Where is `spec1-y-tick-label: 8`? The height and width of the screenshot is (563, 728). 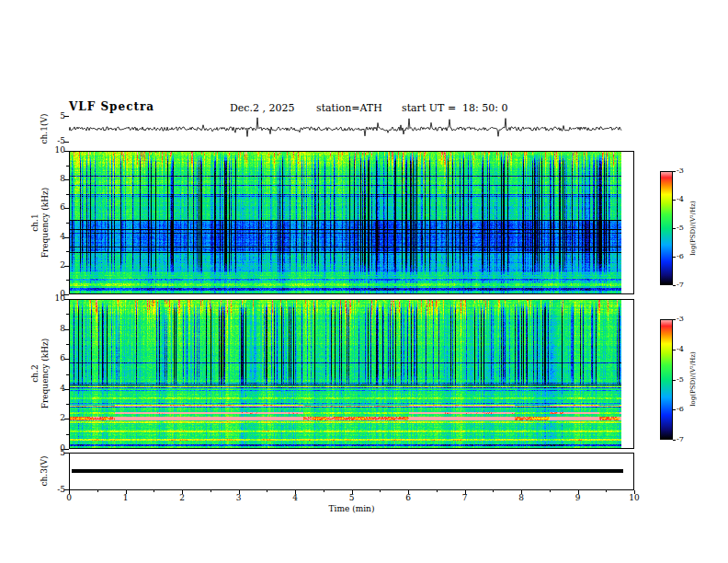
spec1-y-tick-label: 8 is located at coordinates (55, 178).